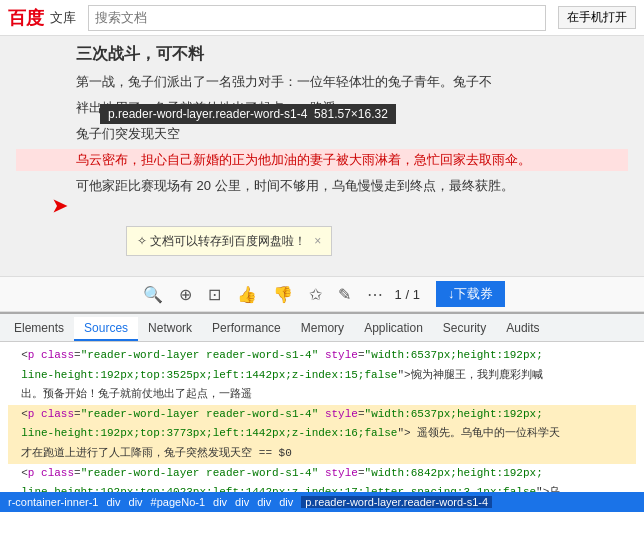 The image size is (644, 558). I want to click on toolbar-row: 🔍 ⊕ ⊡ 👍 👎 ✩ ✎ ⋯ 1 / 1 ↓下载券, so click(322, 294).